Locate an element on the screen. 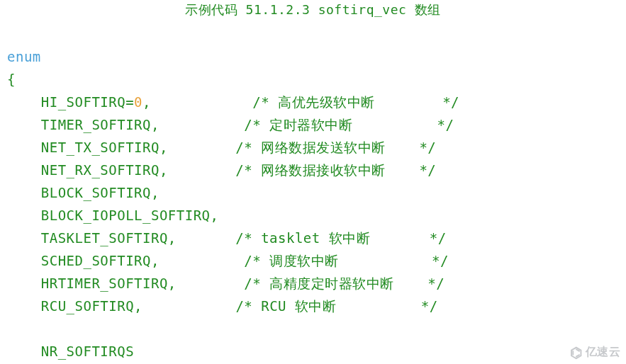 This screenshot has width=626, height=364. enum-timer: TIMER_SOFTIRQ, /* 定时器软中断 */ is located at coordinates (230, 125).